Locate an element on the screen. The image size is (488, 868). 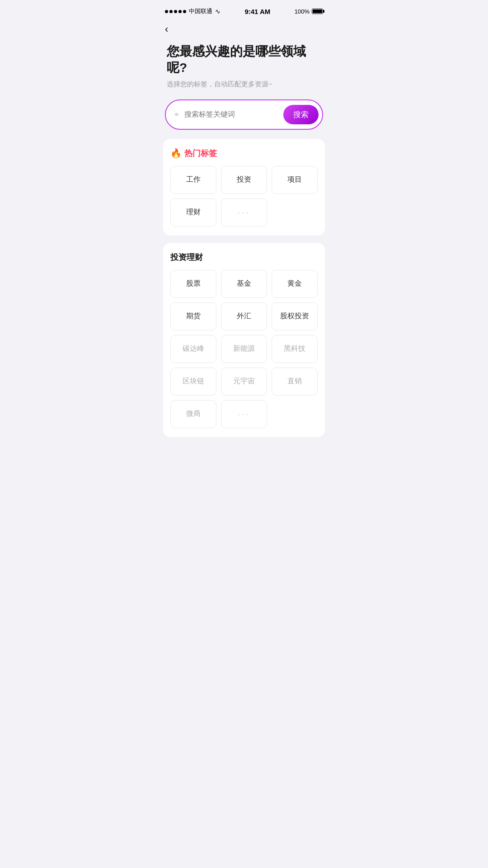
page-header: 您最感兴趣的是哪些领域呢? 选择您的标签，自动匹配更多资源~ is located at coordinates (244, 69).